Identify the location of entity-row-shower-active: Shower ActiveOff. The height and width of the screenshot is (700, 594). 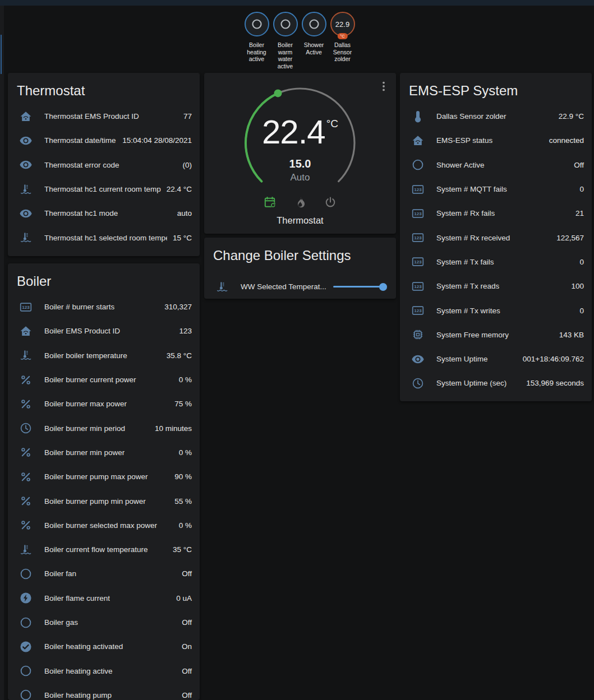
(496, 165).